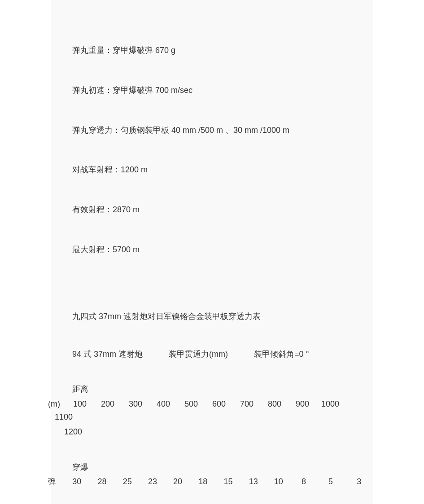 This screenshot has width=424, height=504. What do you see at coordinates (77, 482) in the screenshot?
I see `penetration-value: 30` at bounding box center [77, 482].